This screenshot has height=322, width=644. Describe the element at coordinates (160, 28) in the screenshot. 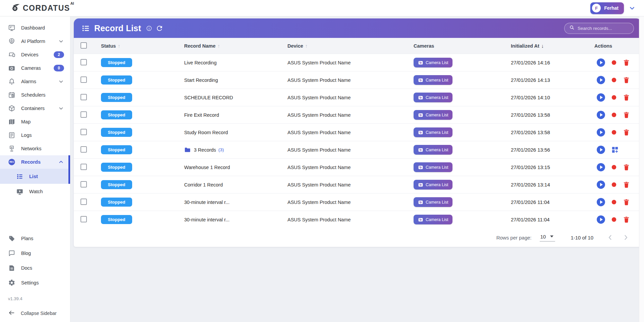

I see `refresh-button` at that location.